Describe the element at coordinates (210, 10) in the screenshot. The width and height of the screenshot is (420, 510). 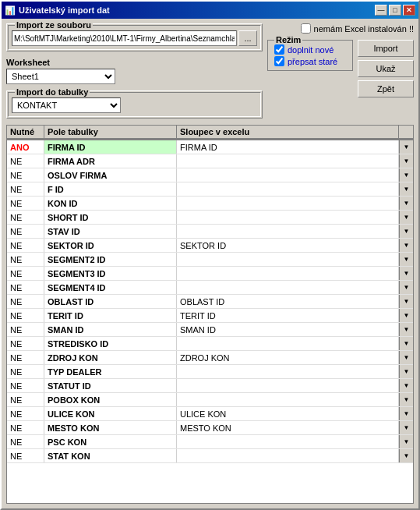
I see `title-bar: 📊 Uživatelský import dat — □ ✕` at that location.